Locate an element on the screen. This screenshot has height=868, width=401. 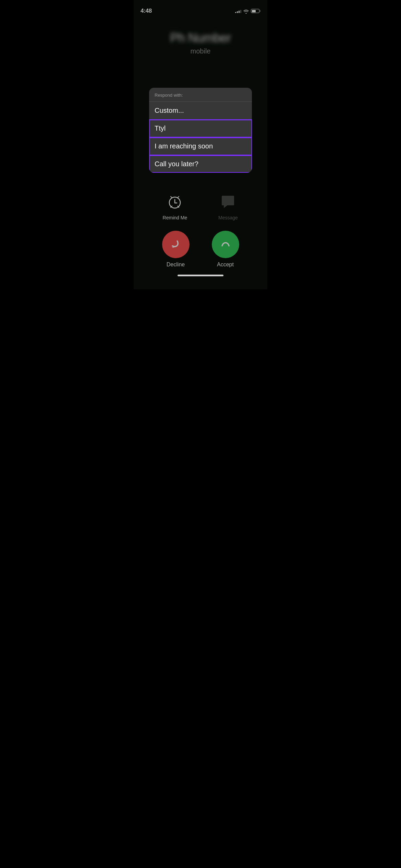
status-bar: 4:48 is located at coordinates (200, 9).